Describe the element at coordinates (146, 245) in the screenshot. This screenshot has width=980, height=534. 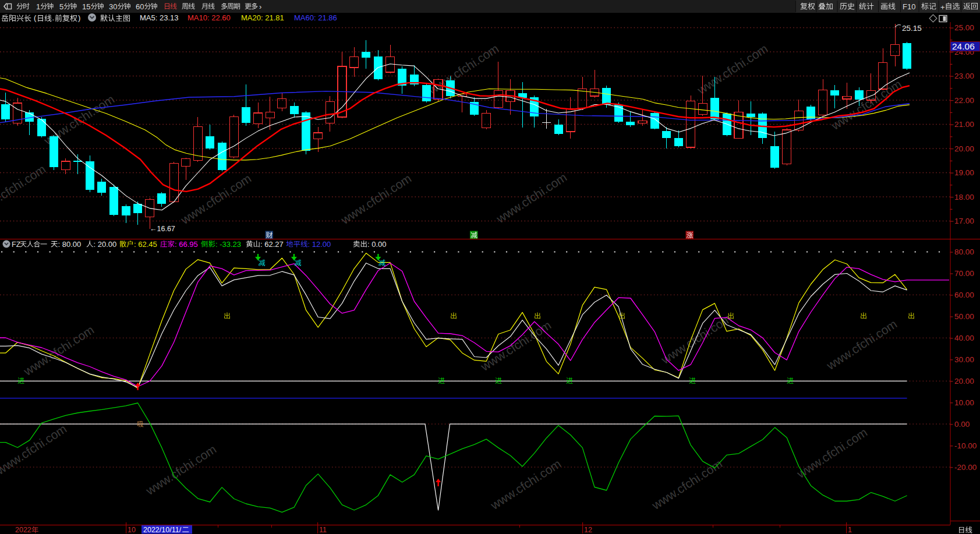
I see `svg-text:: 62.45: : 62.45` at that location.